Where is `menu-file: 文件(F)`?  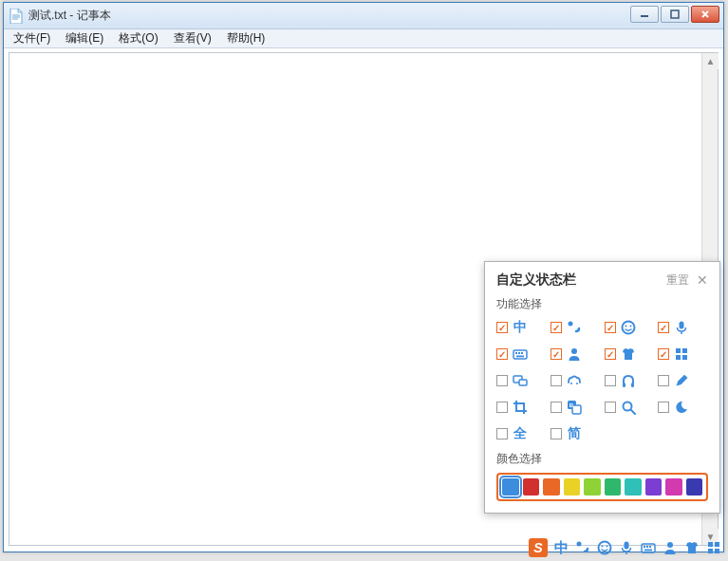
menu-file: 文件(F) is located at coordinates (32, 38).